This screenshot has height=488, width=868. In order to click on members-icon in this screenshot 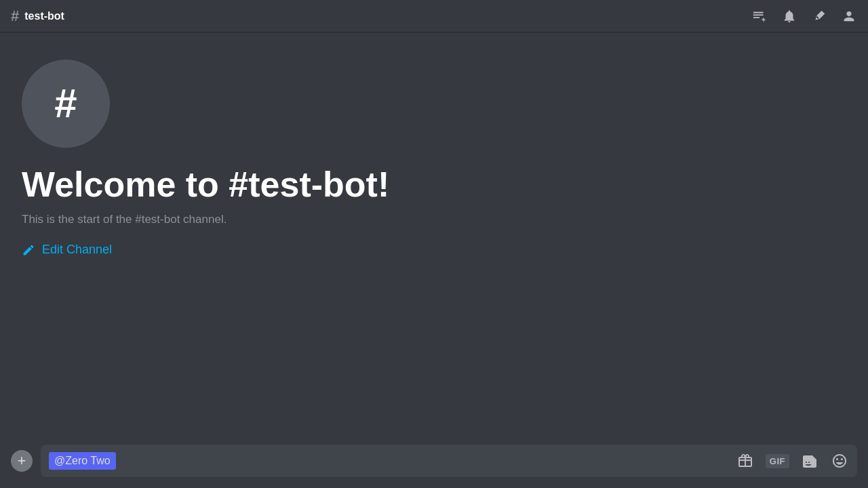, I will do `click(849, 16)`.